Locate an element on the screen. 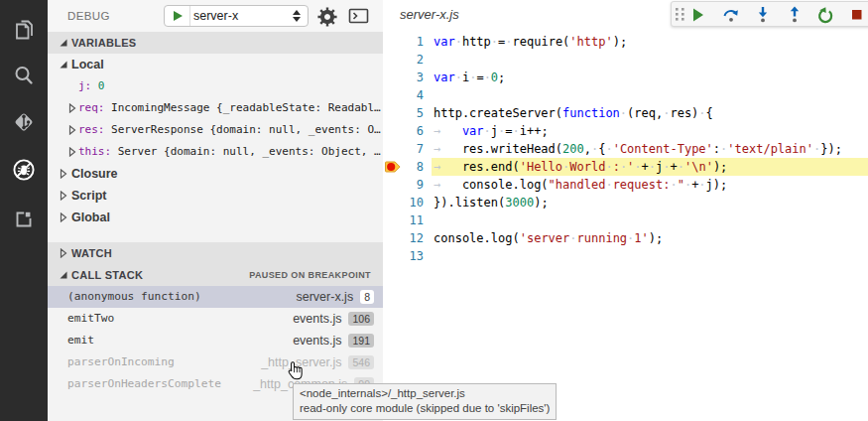 Image resolution: width=868 pixels, height=421 pixels. variables-pane-title: VARIABLES is located at coordinates (103, 43).